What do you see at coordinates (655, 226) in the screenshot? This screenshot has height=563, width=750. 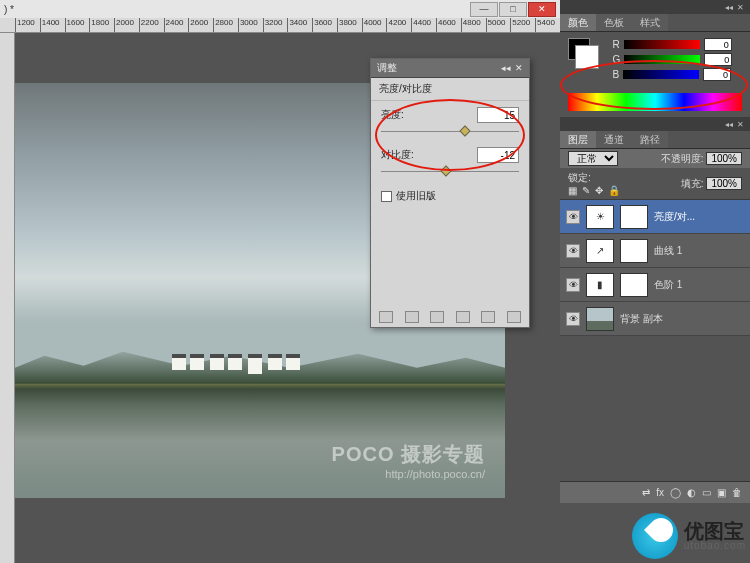 I see `layers-panel: ◂◂✕ 图层 通道 路径 正常 不透明度: 100% 锁定: ▦✎✥🔒 填充: …` at bounding box center [655, 226].